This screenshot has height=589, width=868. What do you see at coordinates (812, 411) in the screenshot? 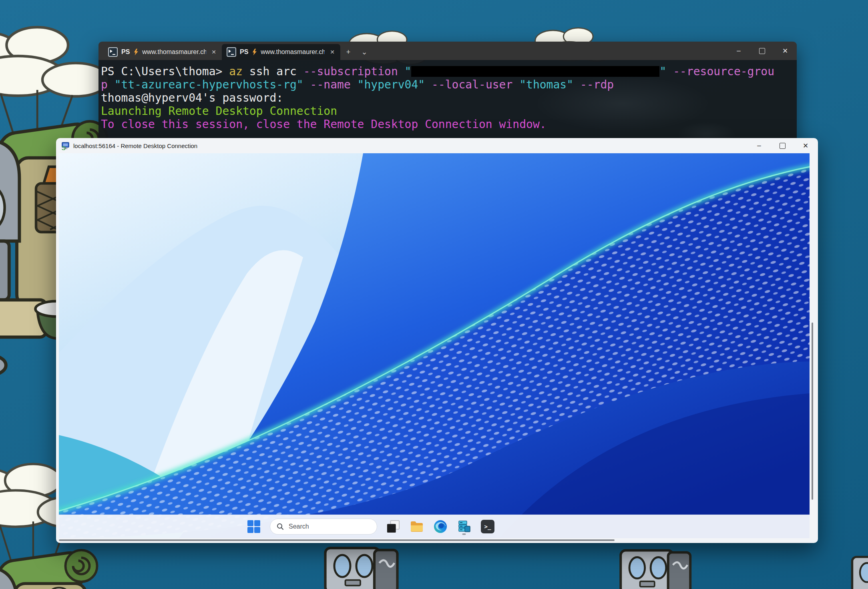
I see `vertical-scrollbar-thumb` at bounding box center [812, 411].